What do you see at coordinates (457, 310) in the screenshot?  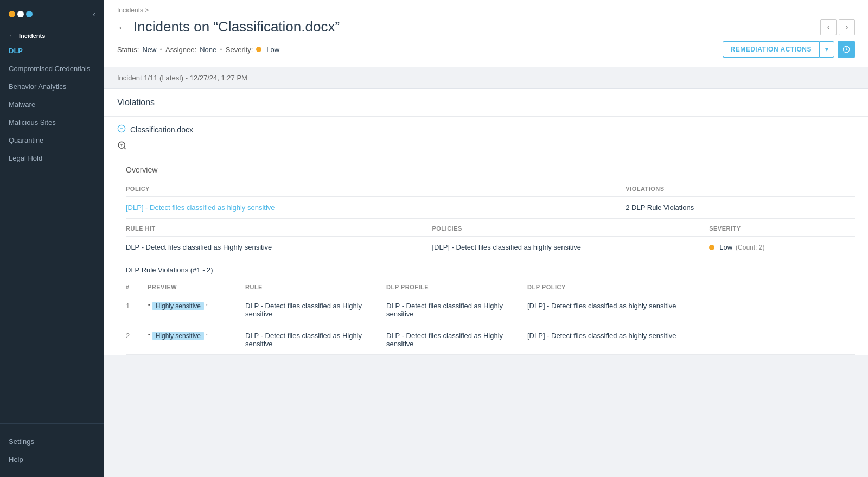 I see `dlp-row1-dlpprofile: DLP - Detect files classified as Highly …` at bounding box center [457, 310].